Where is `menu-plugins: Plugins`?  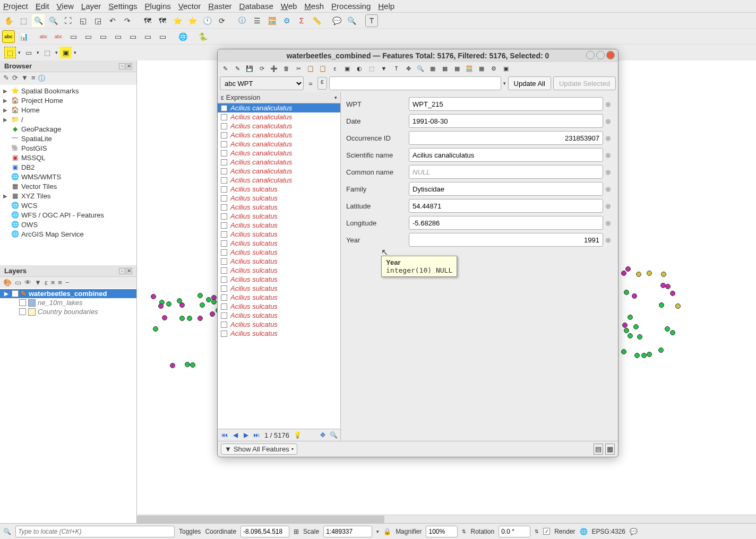
menu-plugins: Plugins is located at coordinates (158, 6).